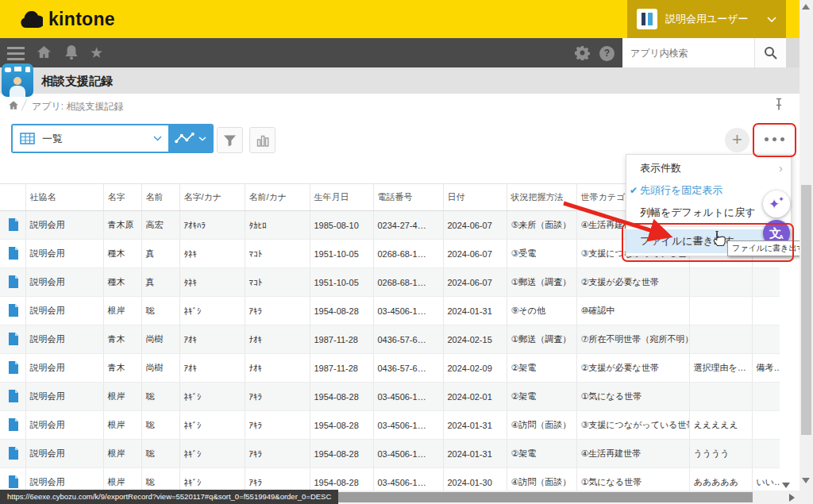 The image size is (813, 504). Describe the element at coordinates (647, 19) in the screenshot. I see `user-avatar` at that location.